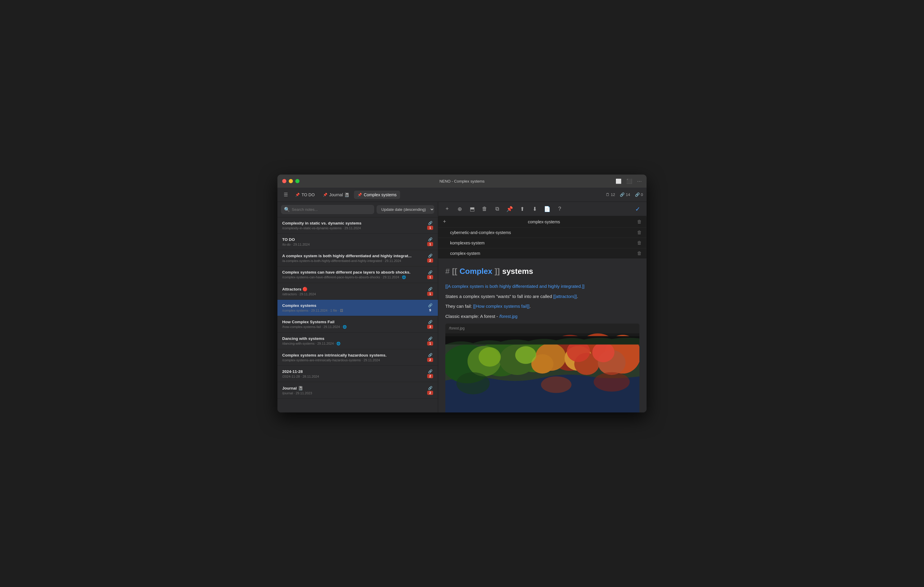 Image resolution: width=924 pixels, height=587 pixels. Describe the element at coordinates (358, 258) in the screenshot. I see `note-item-2: A complex system is both highly differen…` at that location.